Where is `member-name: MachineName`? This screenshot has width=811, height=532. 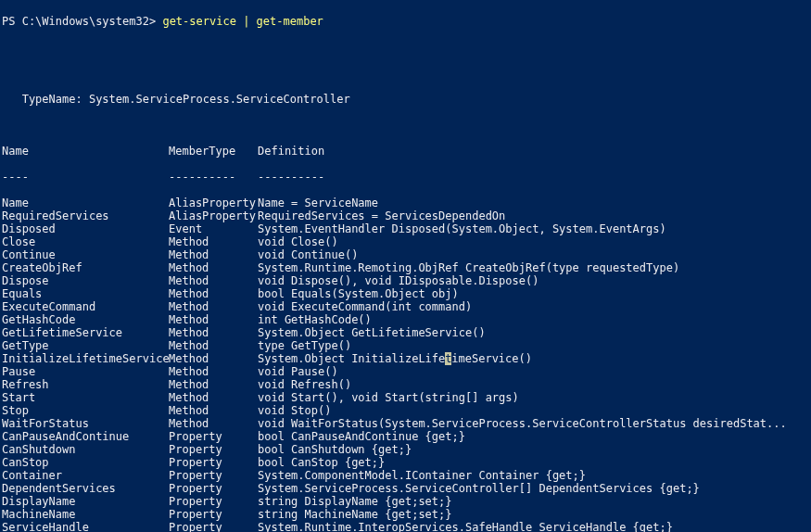
member-name: MachineName is located at coordinates (85, 514).